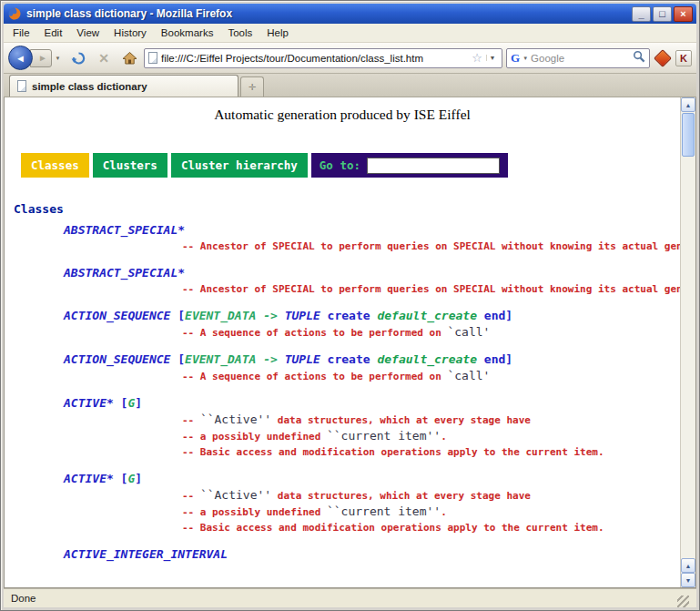  What do you see at coordinates (342, 428) in the screenshot?
I see `class-entry: ACTIVE* [G]-- ``Active'' data structures…` at bounding box center [342, 428].